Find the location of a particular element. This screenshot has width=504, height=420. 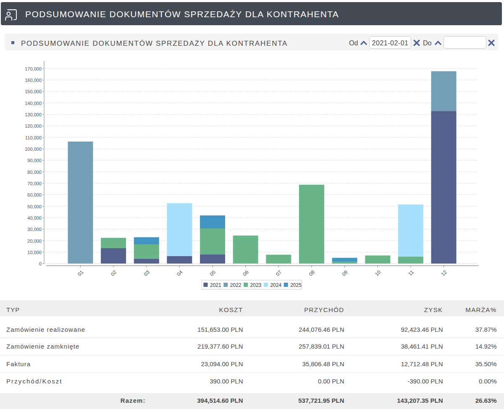

svg-text: 10,000 is located at coordinates (34, 252).